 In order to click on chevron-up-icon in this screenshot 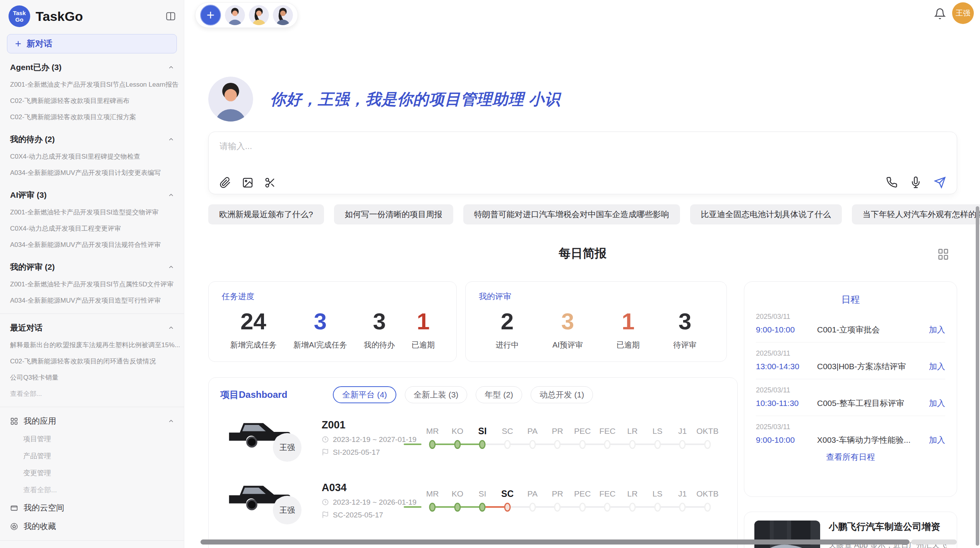, I will do `click(171, 328)`.